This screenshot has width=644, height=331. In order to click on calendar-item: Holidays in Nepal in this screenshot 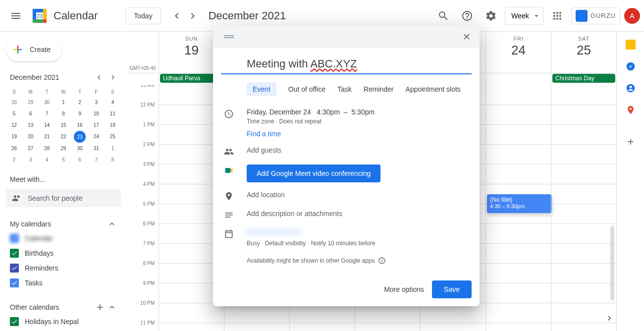, I will do `click(63, 322)`.